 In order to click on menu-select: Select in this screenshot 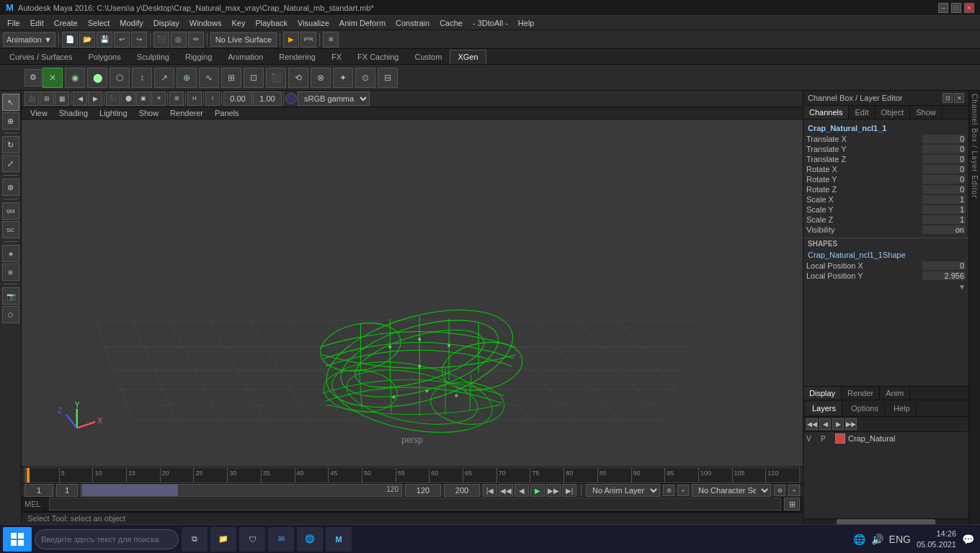, I will do `click(99, 23)`.